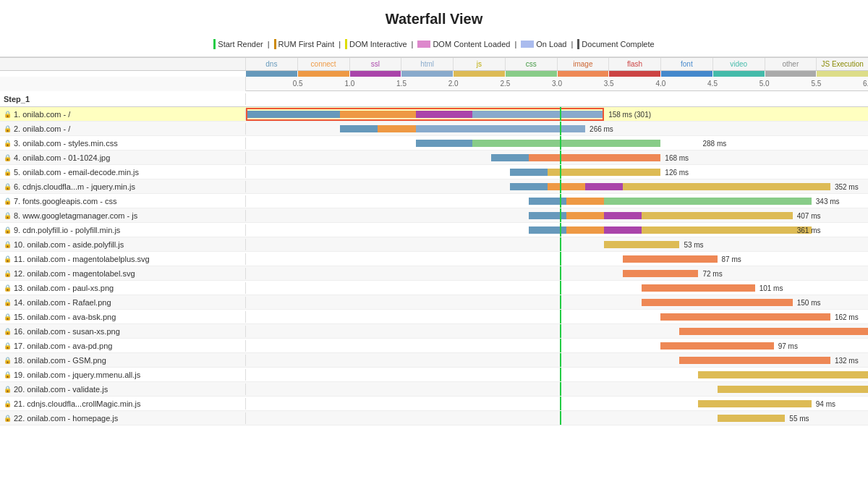 The image size is (868, 487). What do you see at coordinates (123, 302) in the screenshot?
I see `row-name-cell: 🔒14. onilab.com - Rafael.png` at bounding box center [123, 302].